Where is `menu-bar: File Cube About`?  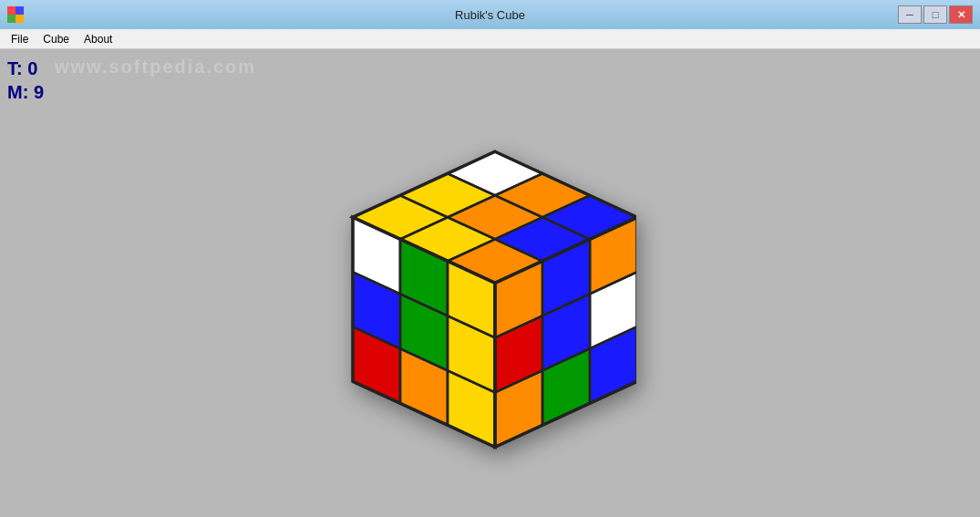 menu-bar: File Cube About is located at coordinates (490, 39).